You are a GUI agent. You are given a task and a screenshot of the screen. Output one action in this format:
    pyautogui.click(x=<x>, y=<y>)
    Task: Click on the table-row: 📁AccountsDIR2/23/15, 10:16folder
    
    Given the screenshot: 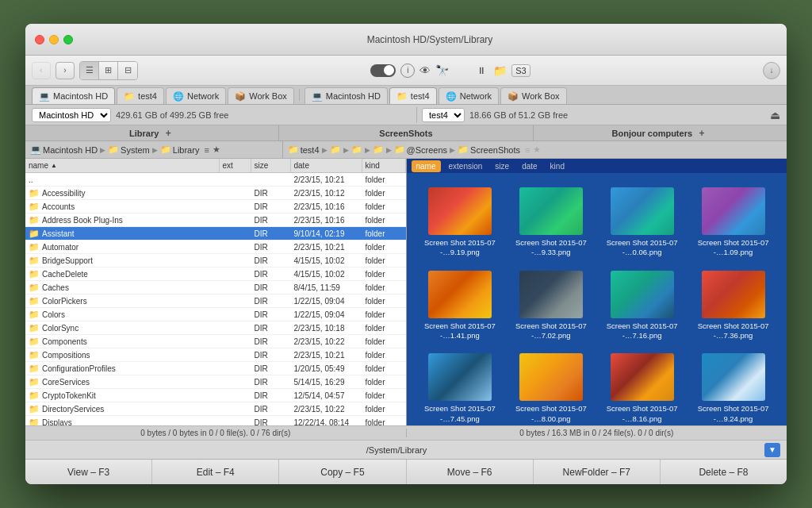 What is the action you would take?
    pyautogui.click(x=216, y=206)
    